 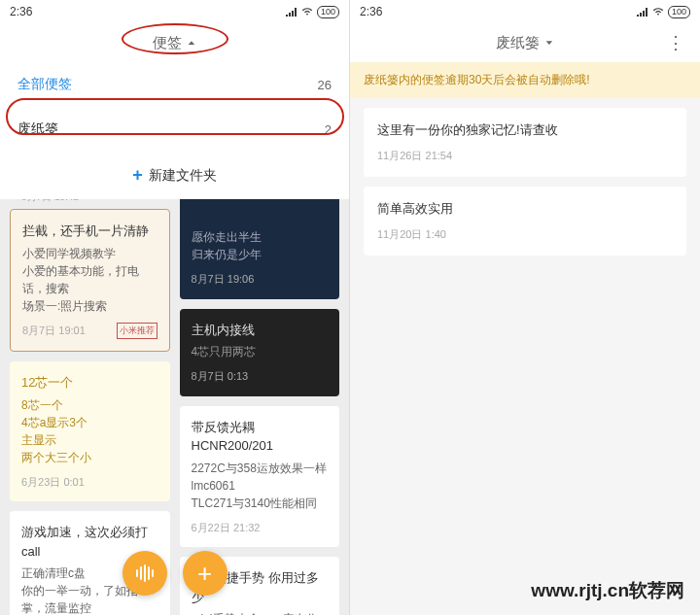 What do you see at coordinates (145, 573) in the screenshot?
I see `waveform-icon` at bounding box center [145, 573].